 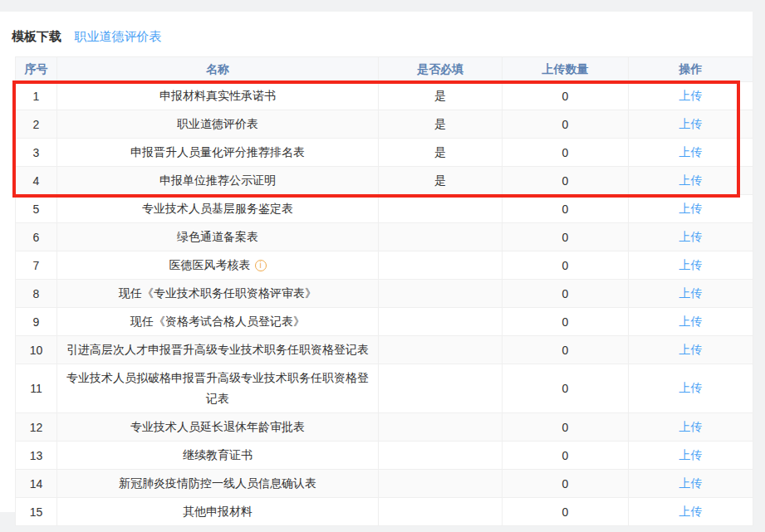 I want to click on row-index: 3, so click(x=37, y=153).